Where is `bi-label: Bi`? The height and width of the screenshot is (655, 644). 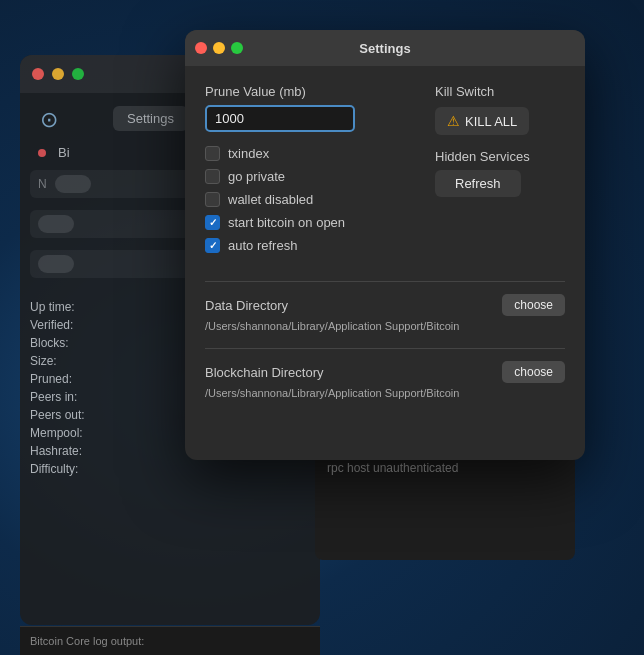
bi-label: Bi is located at coordinates (64, 152).